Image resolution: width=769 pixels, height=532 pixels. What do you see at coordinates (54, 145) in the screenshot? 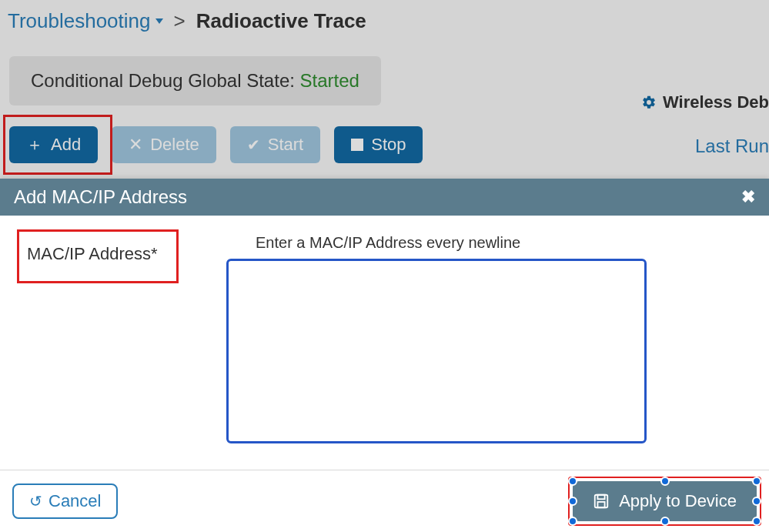
I see `add-button: ＋ Add` at bounding box center [54, 145].